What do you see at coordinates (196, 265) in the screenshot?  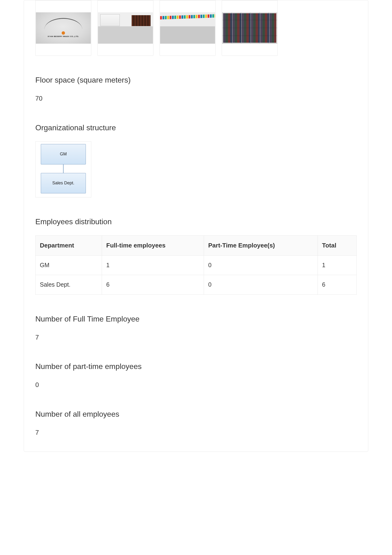 I see `table-row: GM 1 0 1` at bounding box center [196, 265].